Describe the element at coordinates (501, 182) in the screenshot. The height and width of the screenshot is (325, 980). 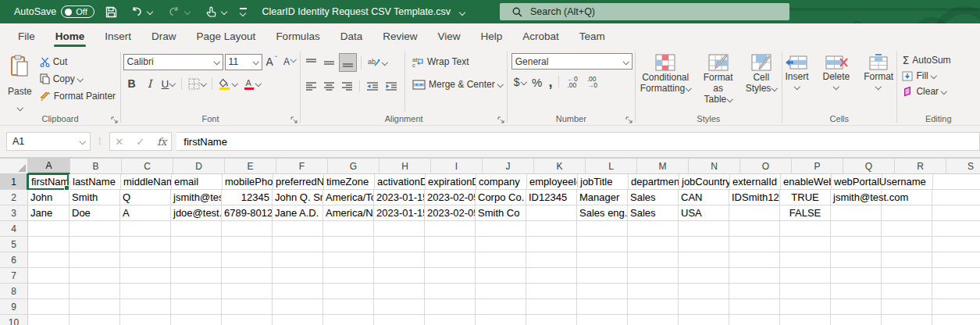
I see `cell-J1: company` at that location.